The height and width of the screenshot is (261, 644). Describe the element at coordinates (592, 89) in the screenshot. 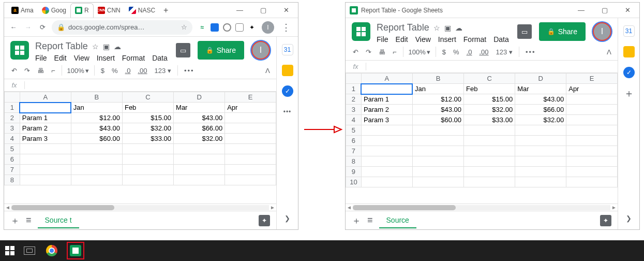

I see `cell: Apr` at that location.